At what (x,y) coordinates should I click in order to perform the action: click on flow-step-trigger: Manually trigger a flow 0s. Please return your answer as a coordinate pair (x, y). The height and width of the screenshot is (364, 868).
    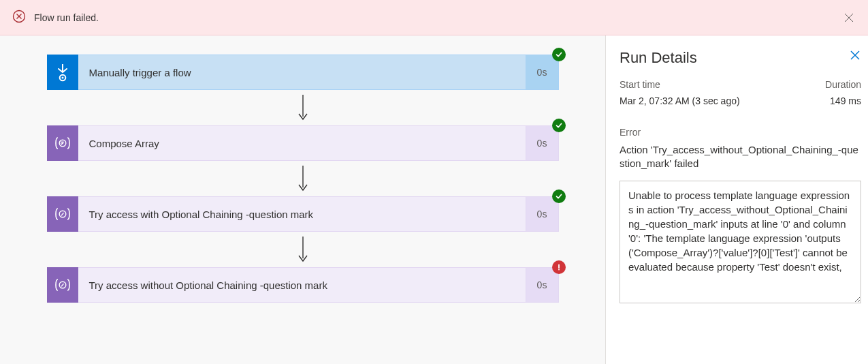
    Looking at the image, I should click on (303, 72).